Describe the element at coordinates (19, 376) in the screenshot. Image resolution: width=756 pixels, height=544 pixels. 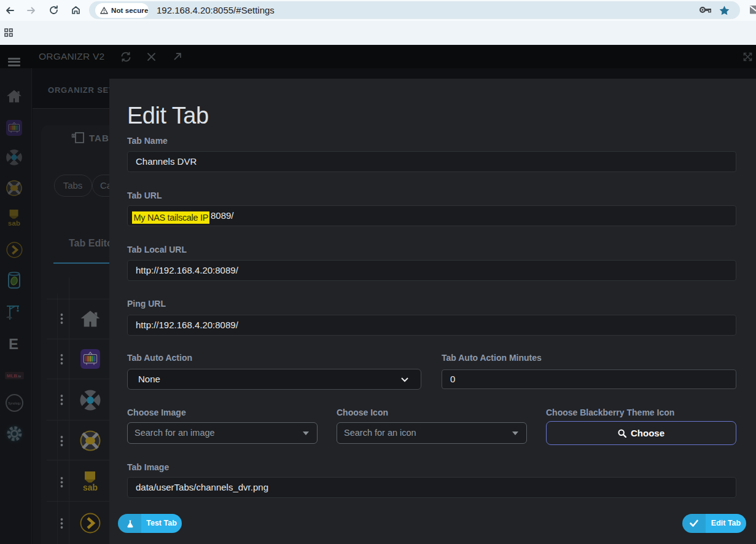
I see `svg-text: .tv` at that location.